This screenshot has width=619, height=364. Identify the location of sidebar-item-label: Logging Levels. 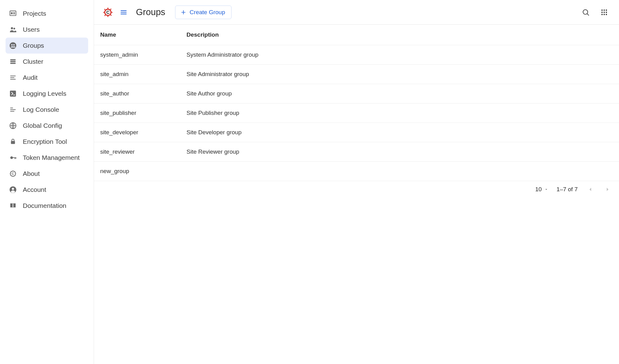
(44, 94).